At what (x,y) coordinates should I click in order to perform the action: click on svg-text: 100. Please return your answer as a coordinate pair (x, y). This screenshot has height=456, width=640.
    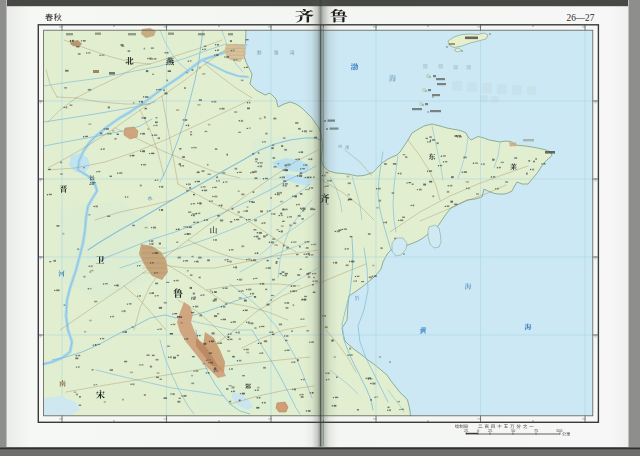
    Looking at the image, I should click on (559, 431).